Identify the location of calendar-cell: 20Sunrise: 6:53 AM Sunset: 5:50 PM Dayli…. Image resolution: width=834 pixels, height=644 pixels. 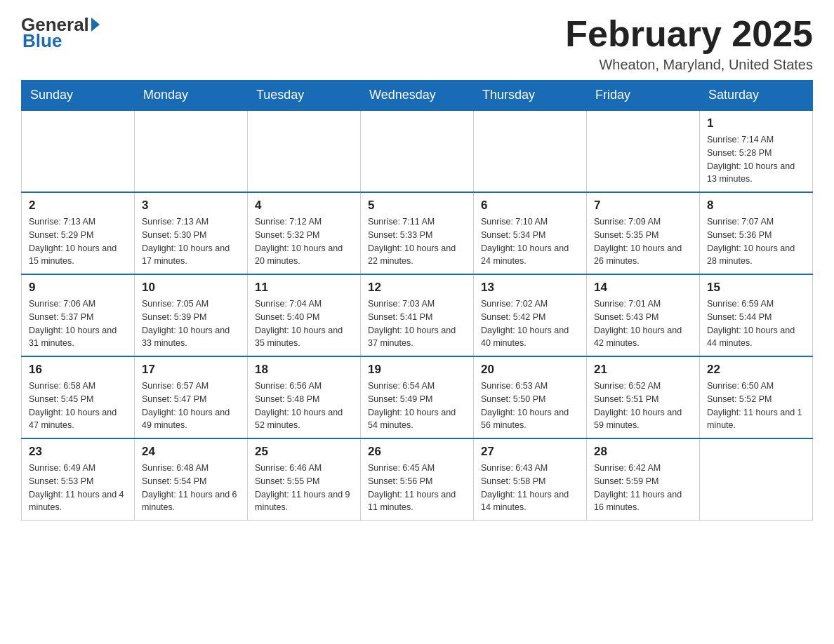
(531, 397).